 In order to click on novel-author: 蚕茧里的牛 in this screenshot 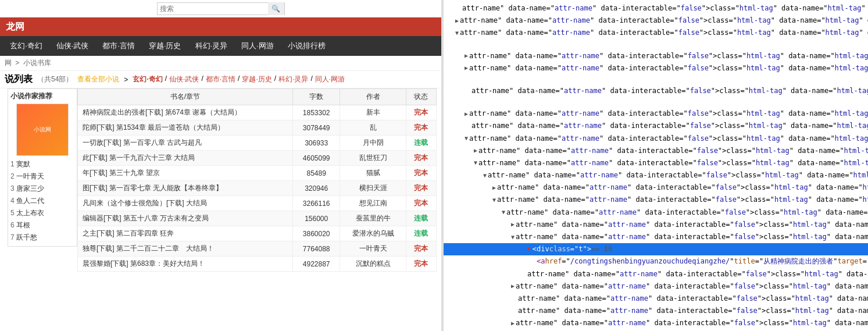, I will do `click(373, 219)`.